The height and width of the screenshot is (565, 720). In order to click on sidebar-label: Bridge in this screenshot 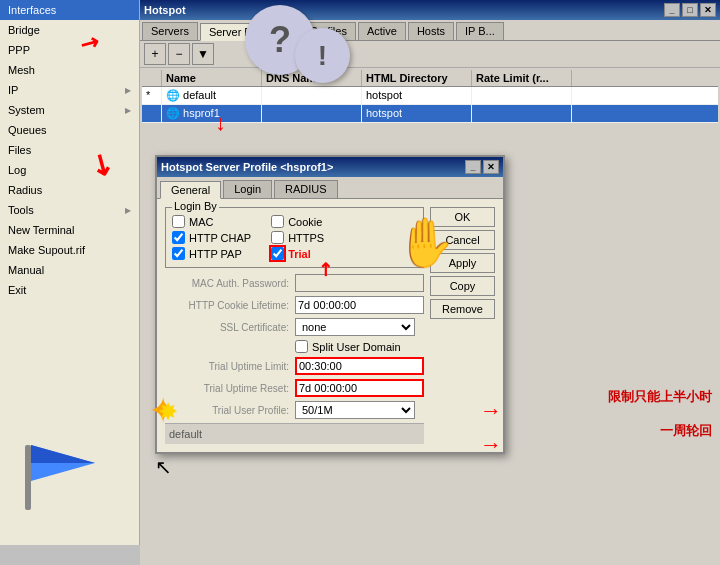, I will do `click(24, 30)`.